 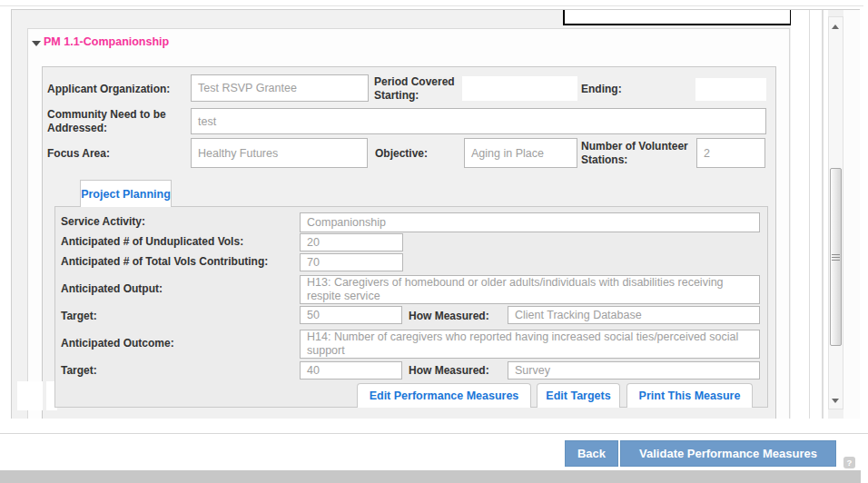 I want to click on top-divider, so click(x=432, y=5).